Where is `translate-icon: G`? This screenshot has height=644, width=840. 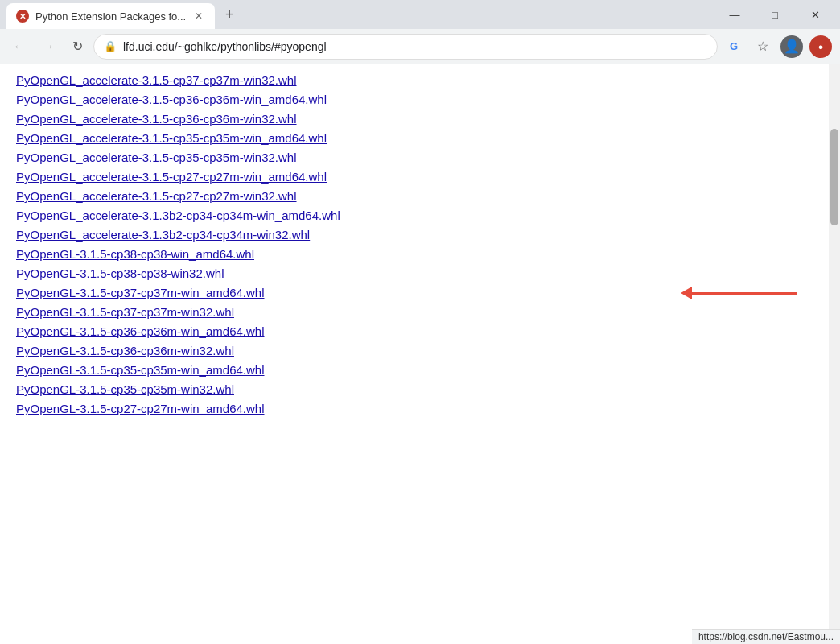 translate-icon: G is located at coordinates (734, 47).